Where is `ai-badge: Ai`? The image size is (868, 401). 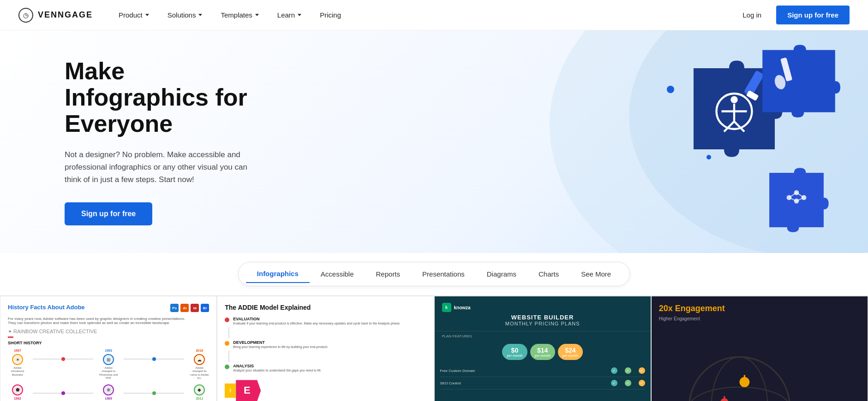
ai-badge: Ai is located at coordinates (185, 308).